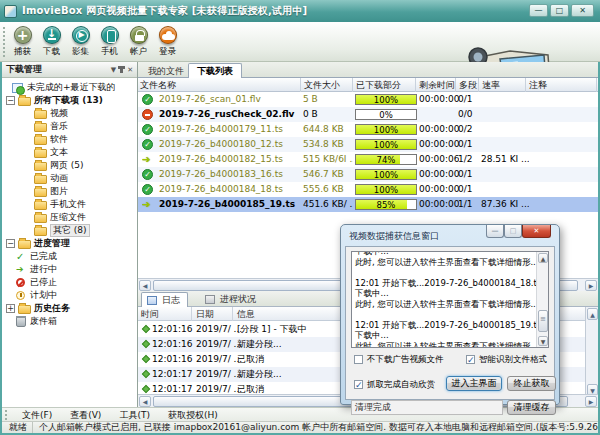 This screenshot has height=435, width=600. I want to click on tree-item-phone-files: 手机文件, so click(70, 204).